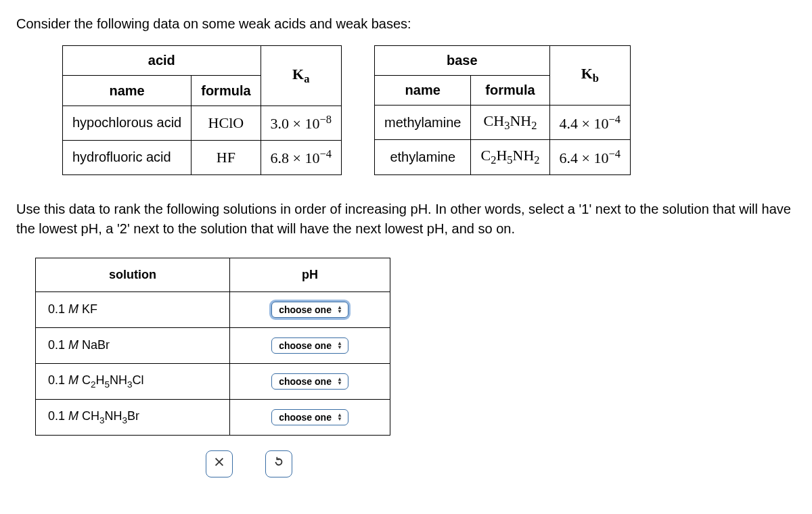 This screenshot has width=812, height=514. Describe the element at coordinates (590, 76) in the screenshot. I see `base-k-header: Kb` at that location.